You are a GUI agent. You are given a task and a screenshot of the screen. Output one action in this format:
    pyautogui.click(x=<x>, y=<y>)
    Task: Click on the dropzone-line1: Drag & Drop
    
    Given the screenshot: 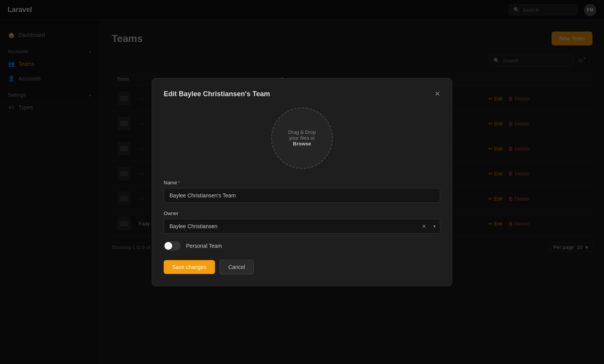 What is the action you would take?
    pyautogui.click(x=302, y=132)
    